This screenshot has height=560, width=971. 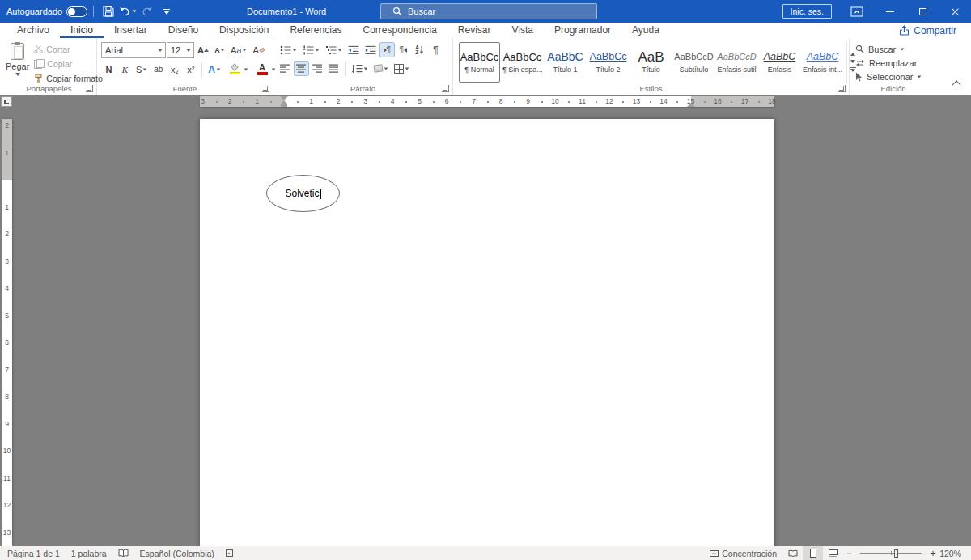 What do you see at coordinates (301, 68) in the screenshot?
I see `align-center-button` at bounding box center [301, 68].